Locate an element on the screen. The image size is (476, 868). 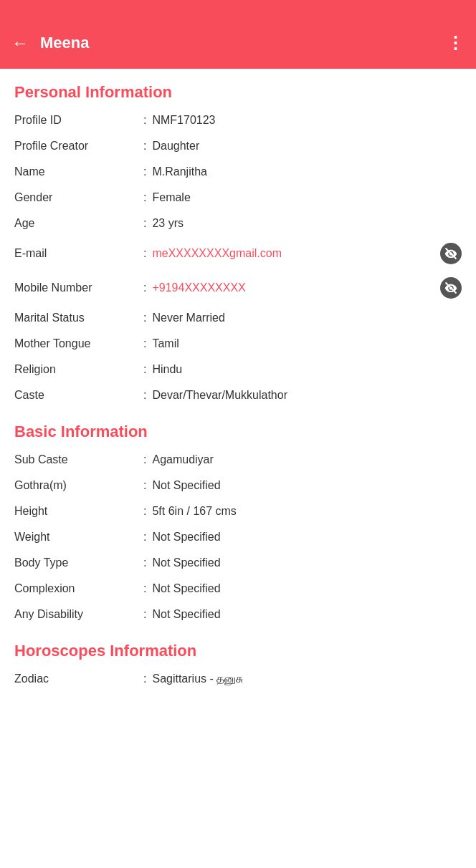
field-value: Sagittarius - தனுசு is located at coordinates (307, 679).